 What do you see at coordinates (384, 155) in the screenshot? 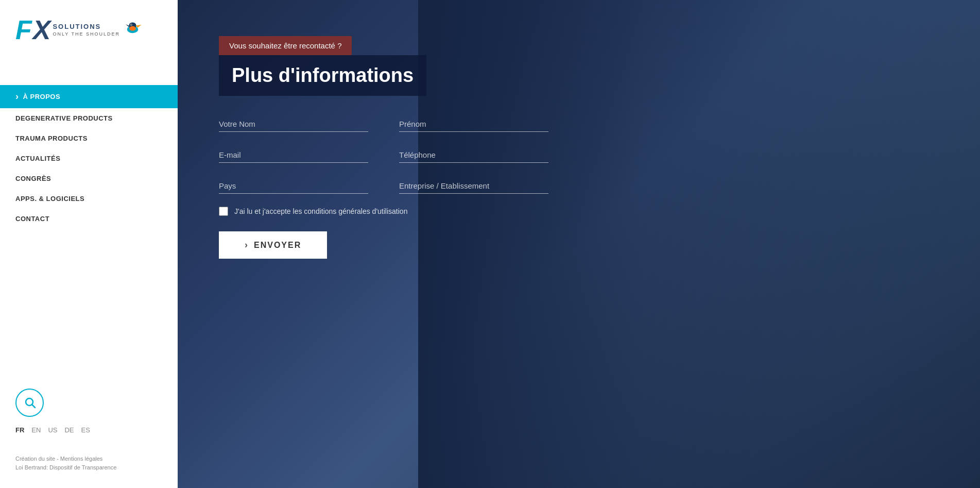
I see `form-grid` at bounding box center [384, 155].